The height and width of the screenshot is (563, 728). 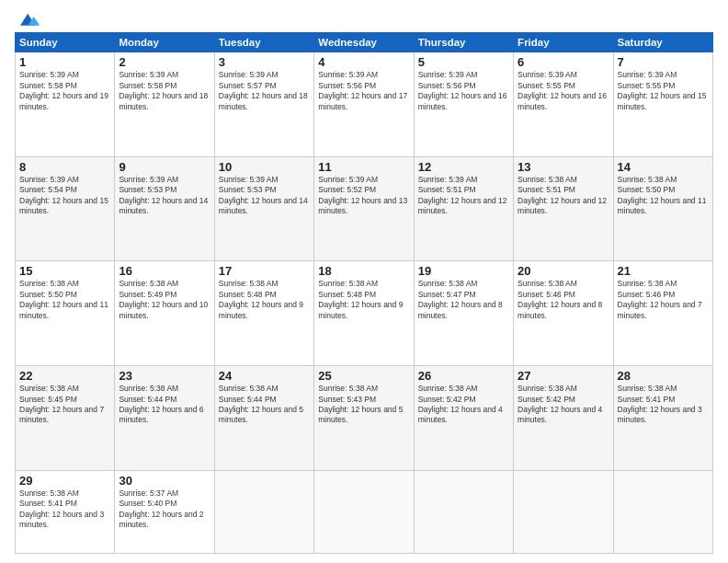 I want to click on day-number: 5, so click(x=463, y=63).